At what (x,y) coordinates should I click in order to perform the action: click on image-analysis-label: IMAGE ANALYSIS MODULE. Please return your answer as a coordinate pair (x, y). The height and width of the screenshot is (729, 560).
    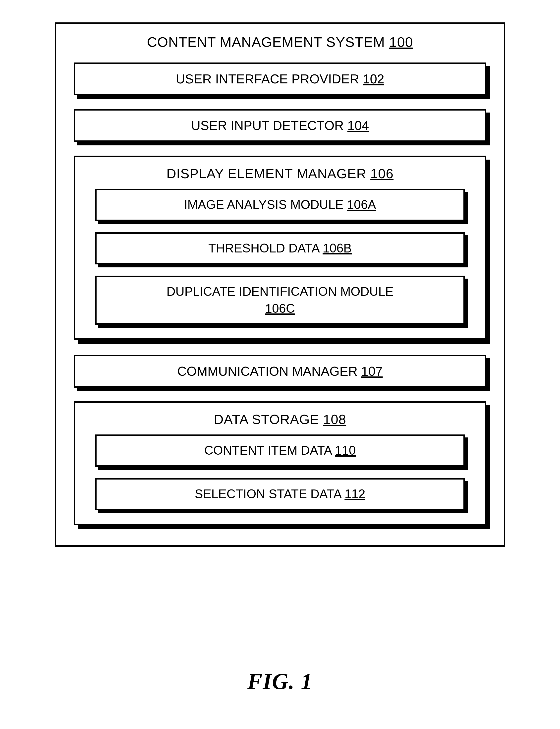
    Looking at the image, I should click on (264, 205).